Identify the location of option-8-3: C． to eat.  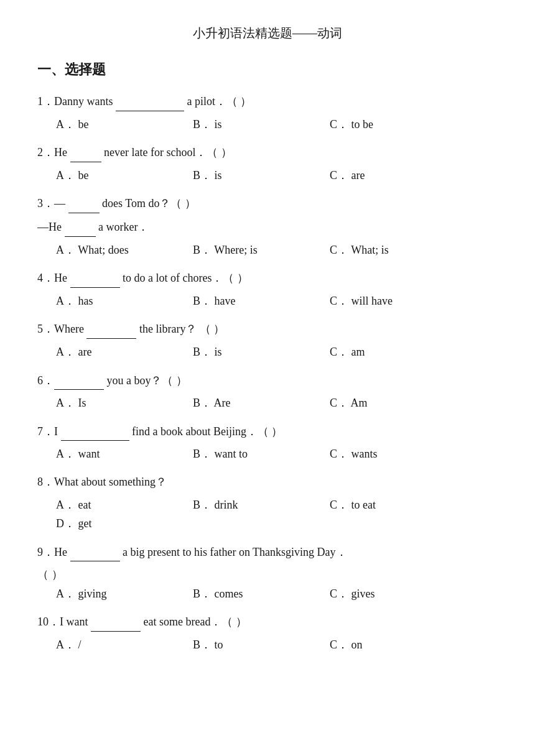
(395, 505).